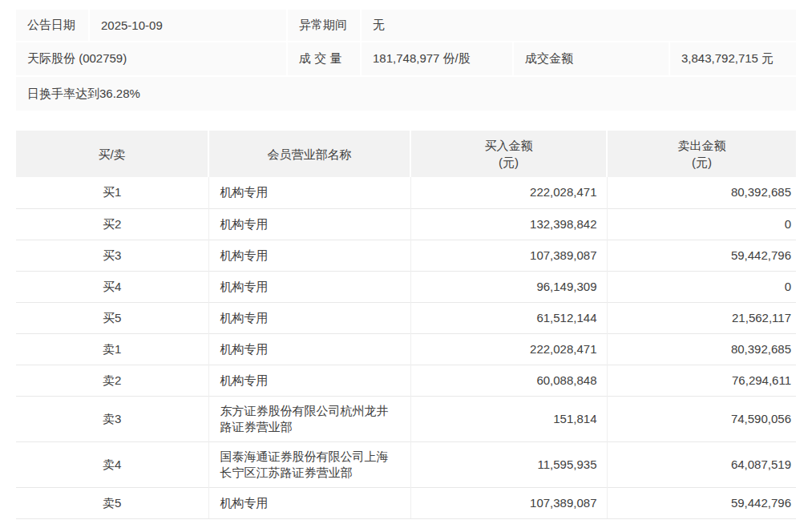 This screenshot has width=812, height=528. I want to click on header-sell-line2: (元), so click(702, 162).